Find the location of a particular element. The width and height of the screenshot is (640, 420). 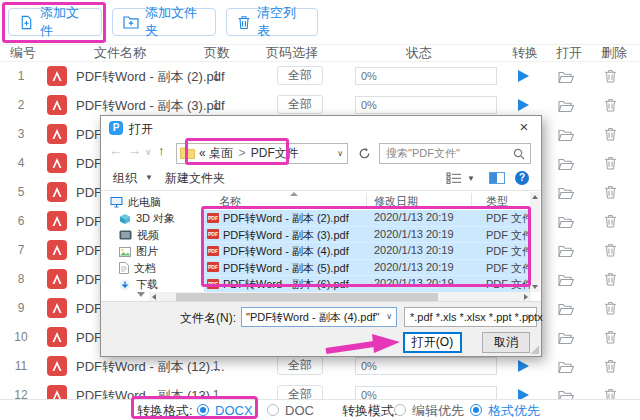

open-folder-icon is located at coordinates (566, 222).